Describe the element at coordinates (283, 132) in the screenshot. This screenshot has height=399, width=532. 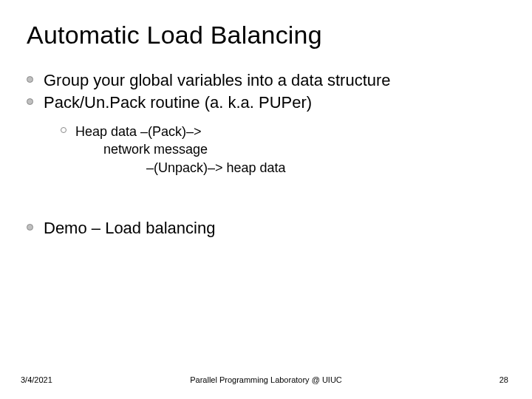
I see `sub-bullet-item: Heap data –(Pack)–>` at that location.